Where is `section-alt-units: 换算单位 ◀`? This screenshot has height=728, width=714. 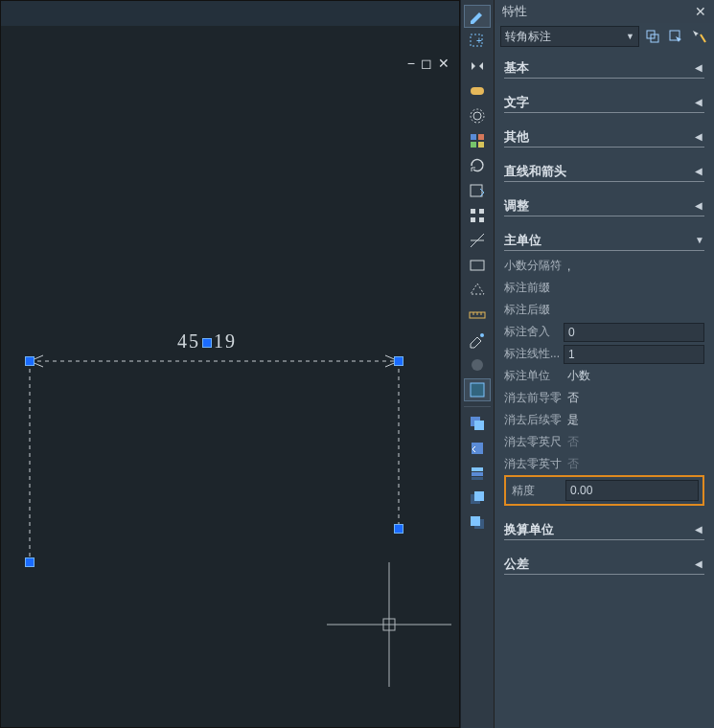
section-alt-units: 换算单位 ◀ is located at coordinates (604, 530).